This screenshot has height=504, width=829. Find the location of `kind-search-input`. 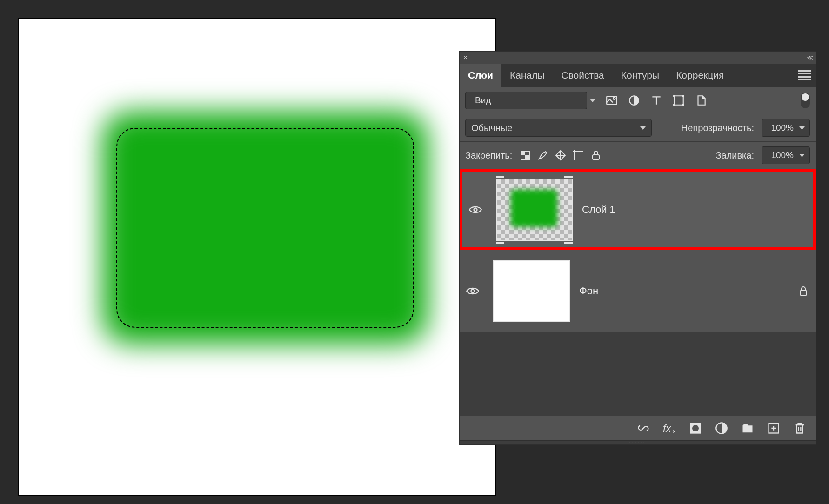

kind-search-input is located at coordinates (530, 100).